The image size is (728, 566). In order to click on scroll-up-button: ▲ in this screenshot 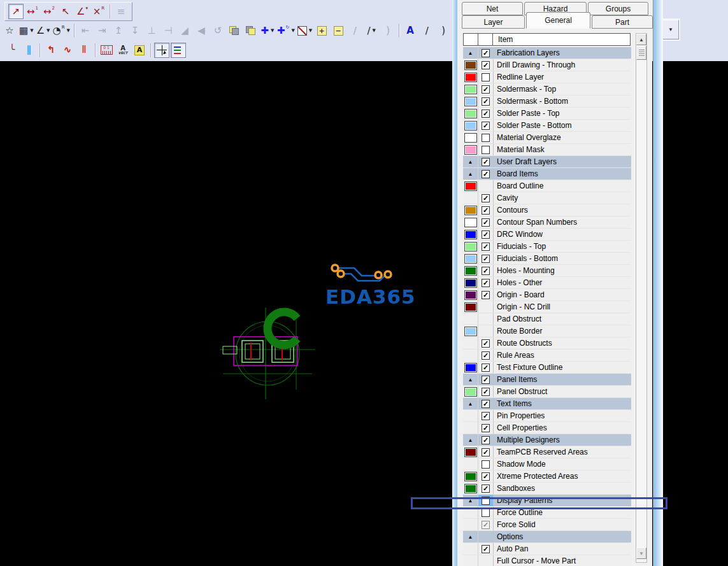, I will do `click(641, 39)`.